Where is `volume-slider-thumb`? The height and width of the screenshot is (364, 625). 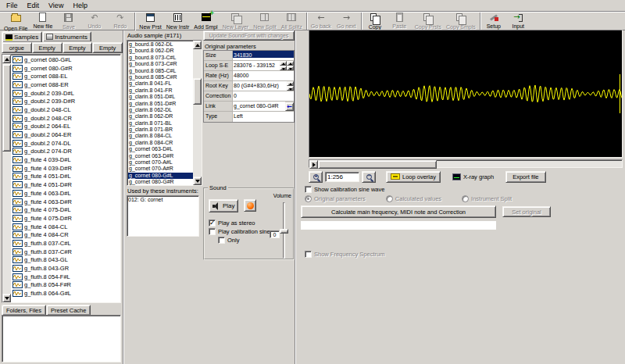 volume-slider-thumb is located at coordinates (284, 231).